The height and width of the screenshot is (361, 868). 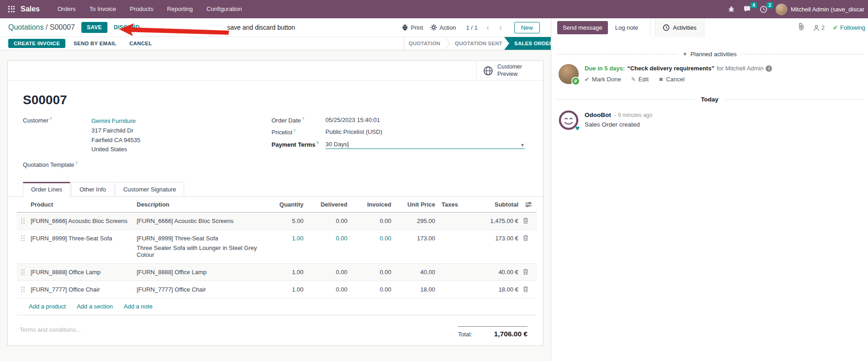 I want to click on action-button: Action, so click(x=443, y=27).